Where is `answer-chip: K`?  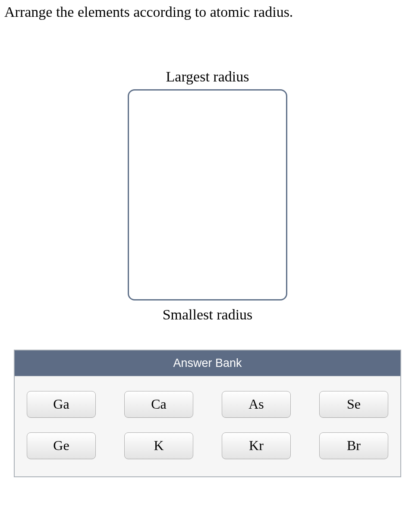 answer-chip: K is located at coordinates (159, 446).